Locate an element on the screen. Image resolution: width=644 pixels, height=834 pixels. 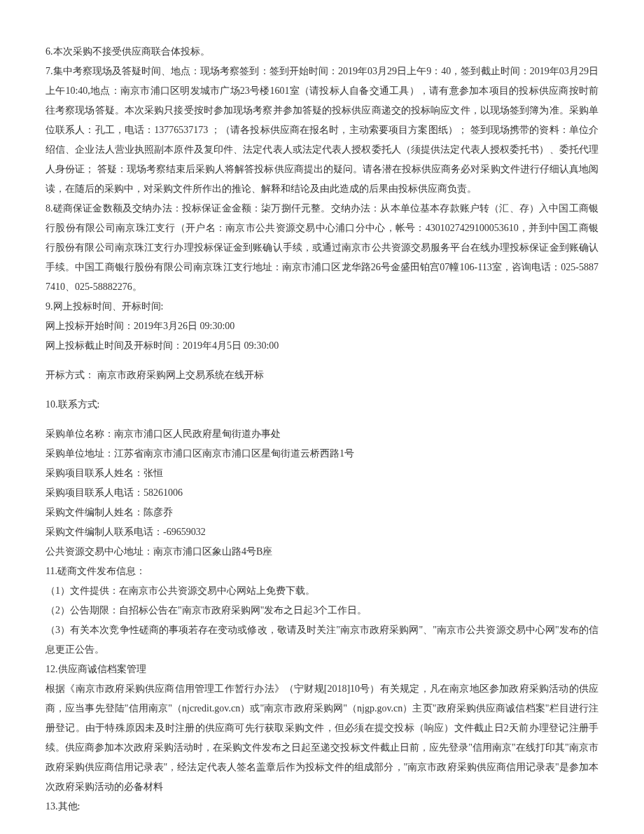
paragraph-9-start: 网上投标开始时间：2019年3月26日 09:30:00 is located at coordinates (322, 326).